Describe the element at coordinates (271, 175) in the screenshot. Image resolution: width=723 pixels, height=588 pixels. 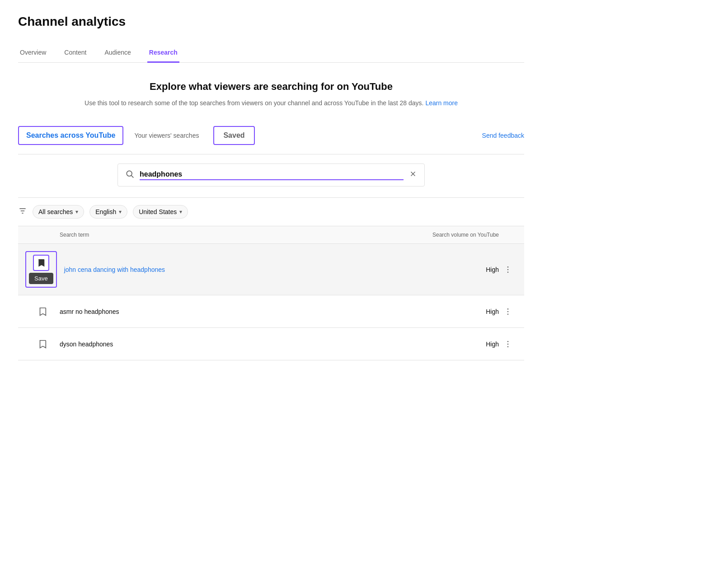
I see `search-bar` at that location.